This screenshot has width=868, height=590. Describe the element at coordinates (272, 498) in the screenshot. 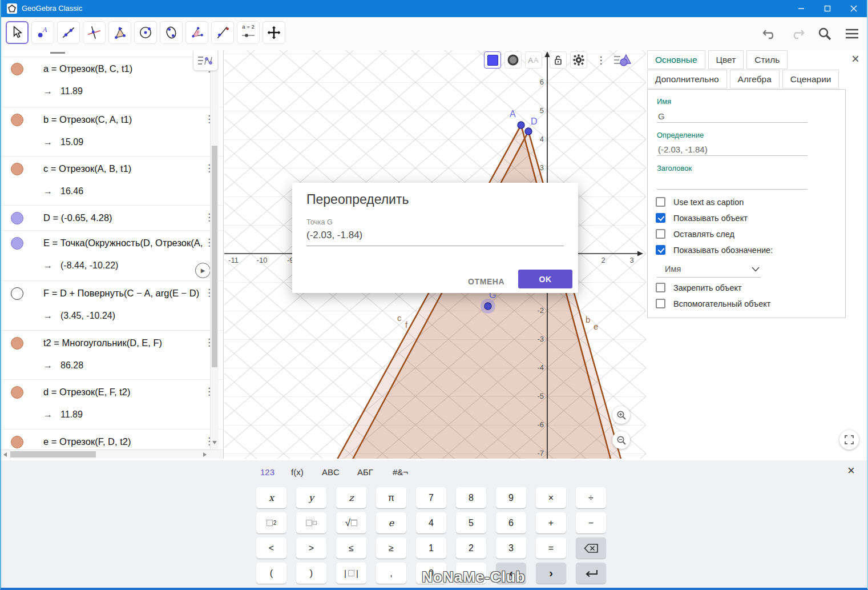

I see `key-x: x` at that location.